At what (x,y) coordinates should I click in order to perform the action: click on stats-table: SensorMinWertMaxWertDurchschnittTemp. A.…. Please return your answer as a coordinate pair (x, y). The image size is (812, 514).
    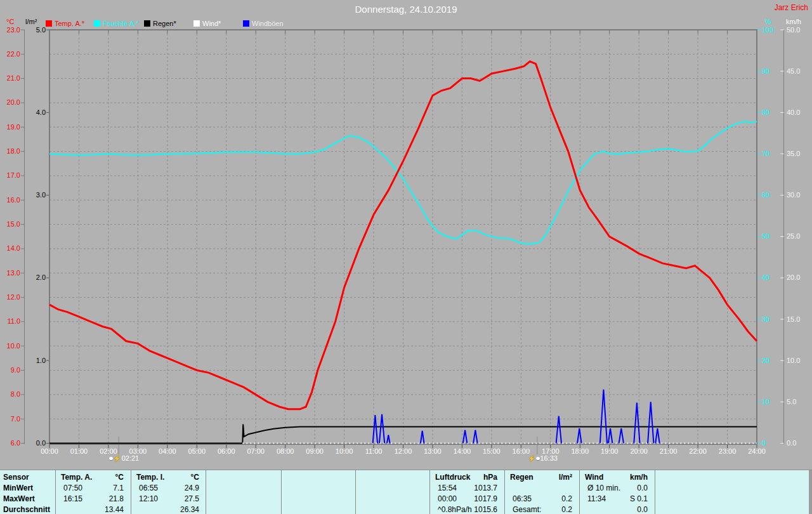
    Looking at the image, I should click on (406, 492).